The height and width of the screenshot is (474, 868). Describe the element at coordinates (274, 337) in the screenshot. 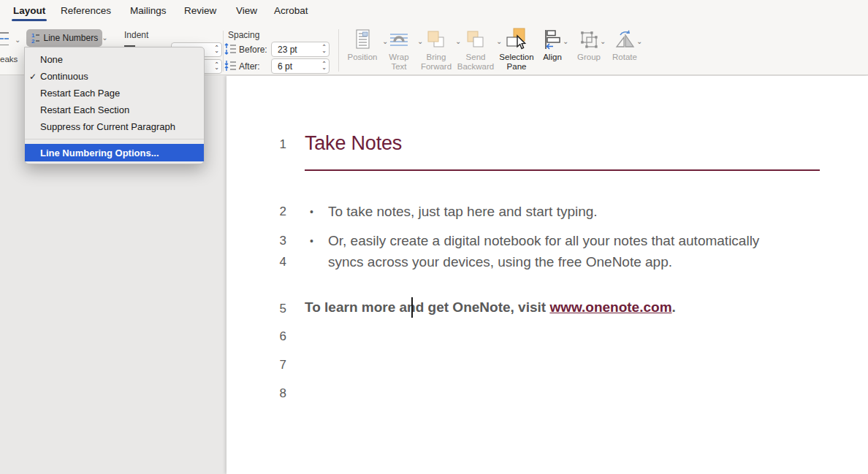

I see `line-number: 6` at that location.